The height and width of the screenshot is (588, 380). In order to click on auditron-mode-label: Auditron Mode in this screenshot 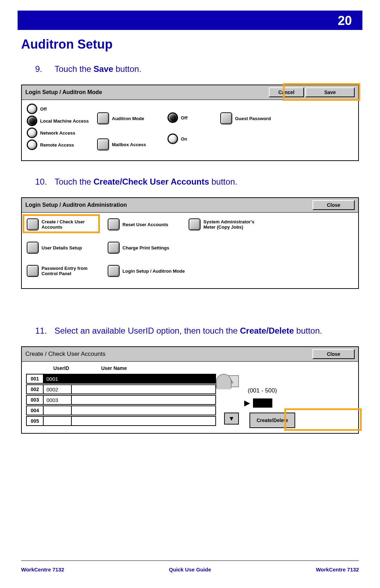, I will do `click(128, 118)`.